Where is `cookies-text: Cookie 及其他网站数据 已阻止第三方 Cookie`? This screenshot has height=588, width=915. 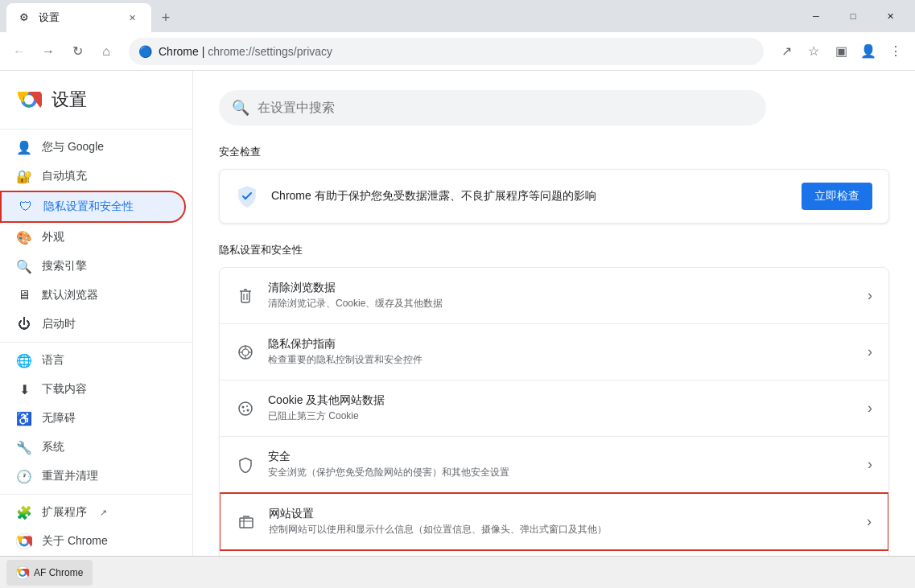 cookies-text: Cookie 及其他网站数据 已阻止第三方 Cookie is located at coordinates (562, 409).